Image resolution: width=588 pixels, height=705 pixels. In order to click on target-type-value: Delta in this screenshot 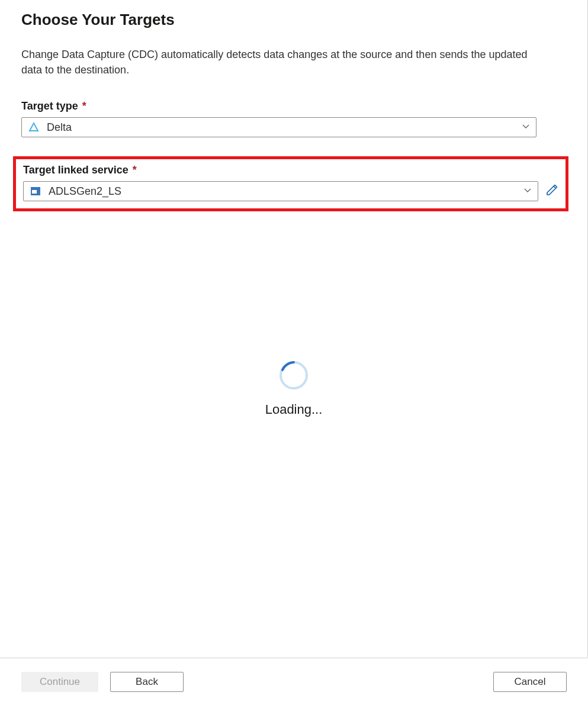, I will do `click(284, 128)`.